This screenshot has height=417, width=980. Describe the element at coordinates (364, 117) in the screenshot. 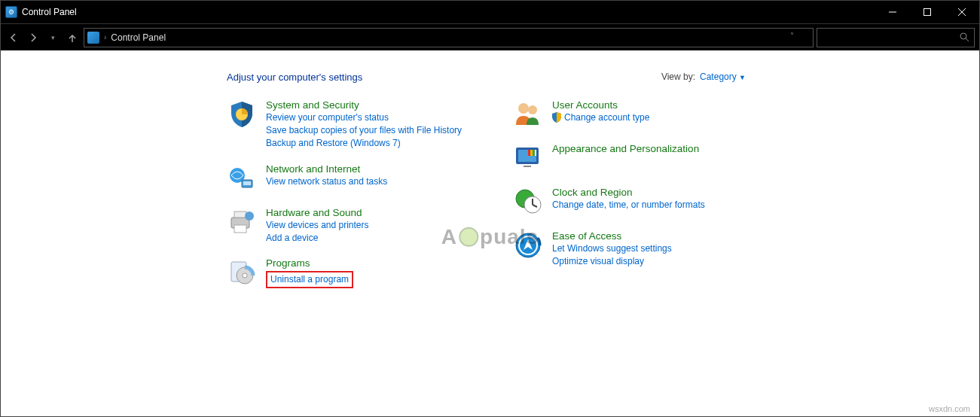

I see `category-link: Review your computer's status` at that location.